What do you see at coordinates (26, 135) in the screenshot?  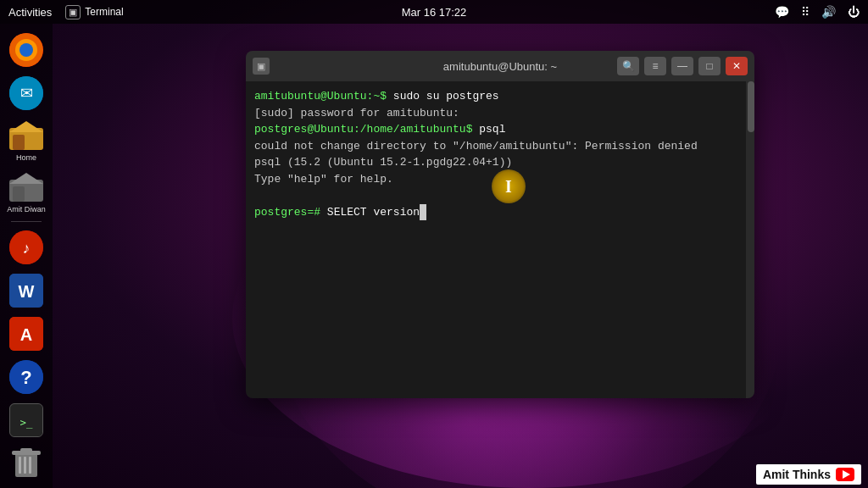 I see `home-folder-icon` at bounding box center [26, 135].